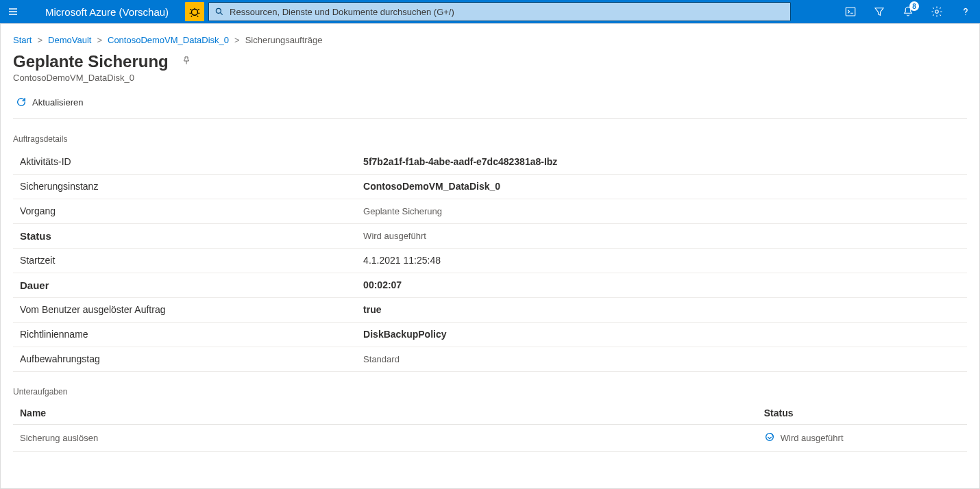  Describe the element at coordinates (850, 12) in the screenshot. I see `terminal-icon` at that location.